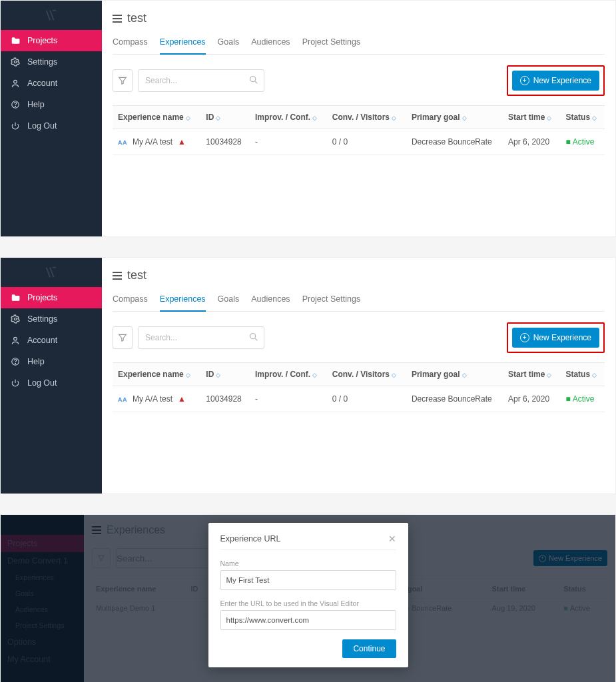 Image resolution: width=616 pixels, height=682 pixels. What do you see at coordinates (225, 143) in the screenshot?
I see `cell-id: 10034928` at bounding box center [225, 143].